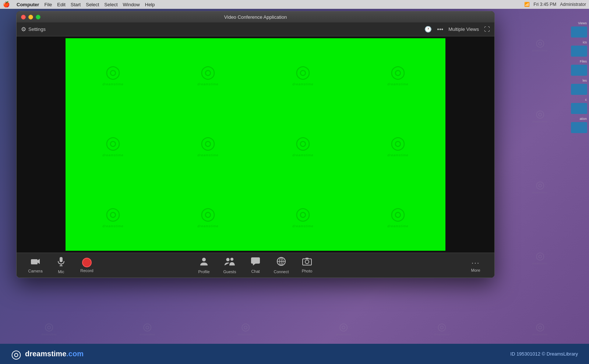 This screenshot has height=364, width=589. What do you see at coordinates (230, 265) in the screenshot?
I see `guests-button: Guests` at bounding box center [230, 265].